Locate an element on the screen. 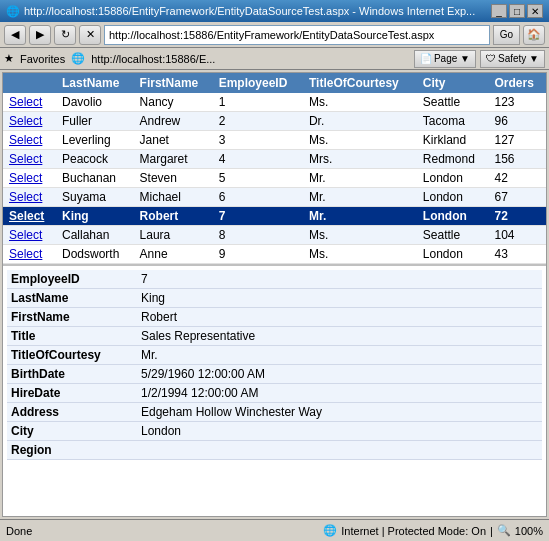 This screenshot has height=541, width=549. fav-icon: 🌐 is located at coordinates (78, 58).